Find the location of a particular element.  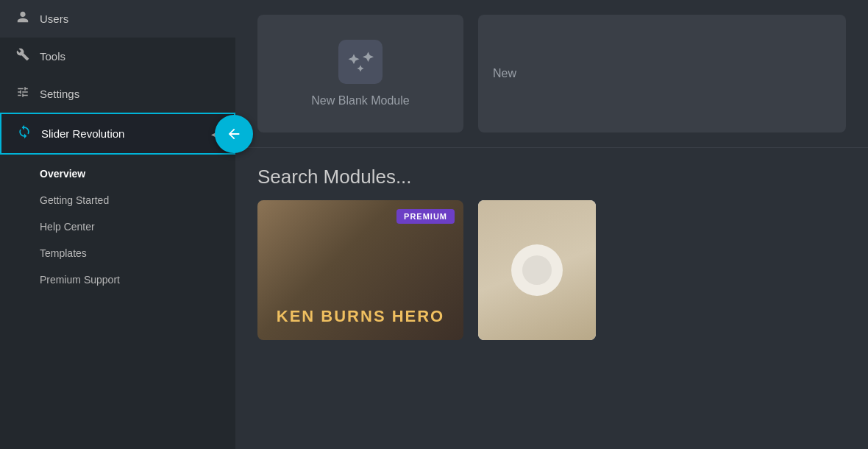

new-blank-module-label: New Blank Module is located at coordinates (360, 101).